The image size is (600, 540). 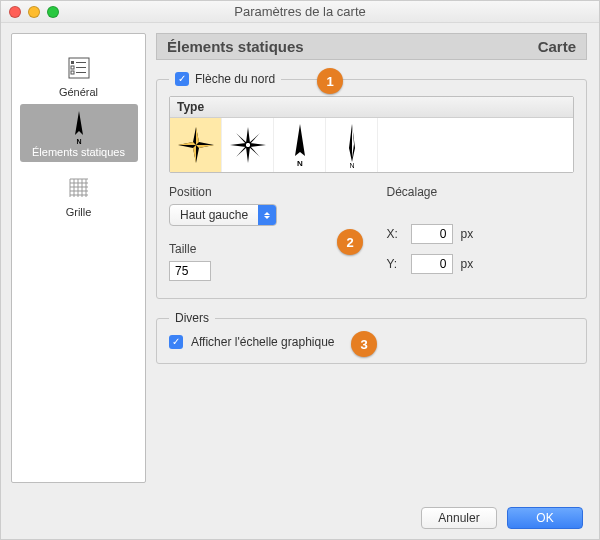 What do you see at coordinates (79, 68) in the screenshot?
I see `general-icon` at bounding box center [79, 68].